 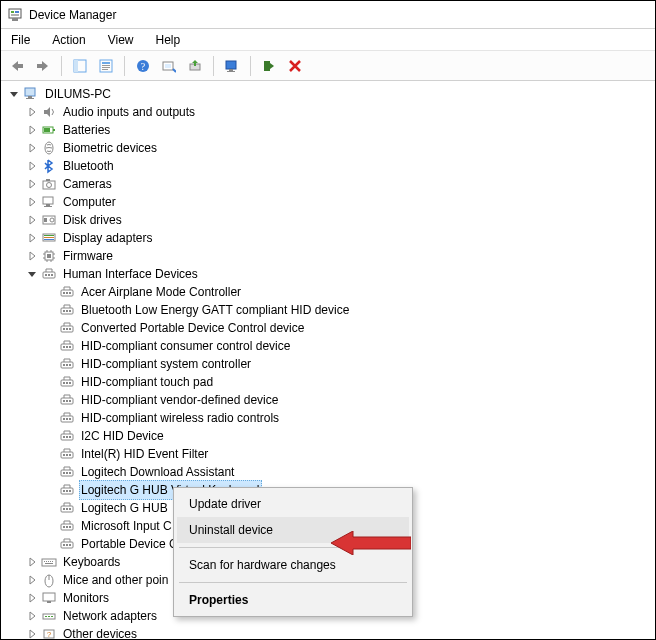 I want to click on tree-node-label: Keyboards, so click(x=92, y=562).